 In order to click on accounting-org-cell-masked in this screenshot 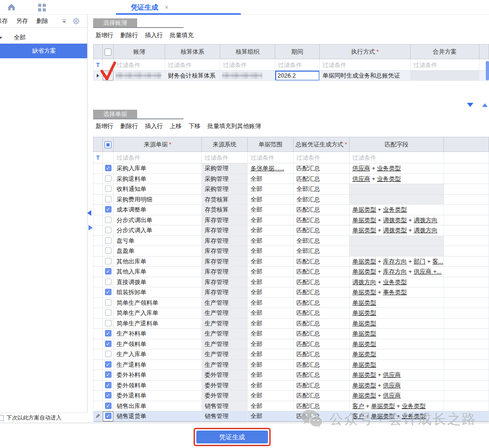, I will do `click(248, 76)`.